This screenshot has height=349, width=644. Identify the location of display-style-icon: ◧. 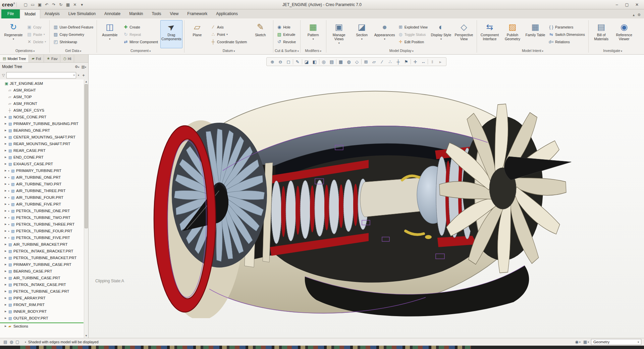
(315, 62).